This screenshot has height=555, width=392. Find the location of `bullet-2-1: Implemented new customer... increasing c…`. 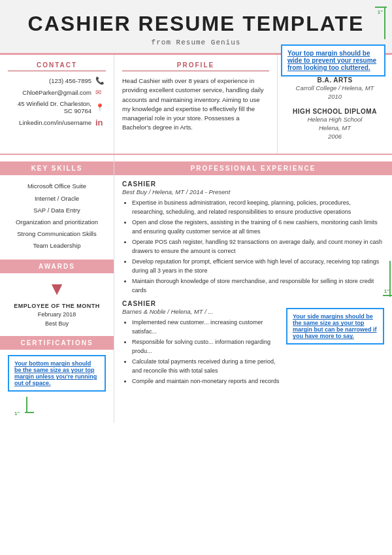

bullet-2-1: Implemented new customer... increasing c… is located at coordinates (208, 327).